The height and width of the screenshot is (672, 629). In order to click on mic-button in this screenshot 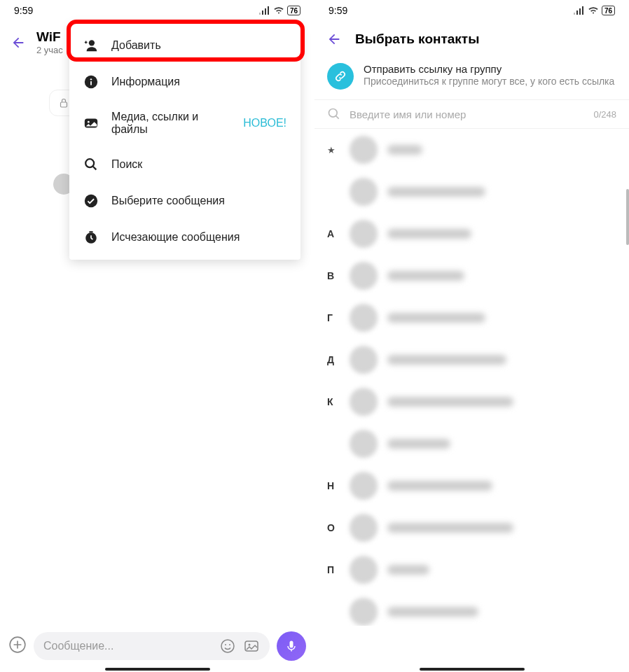, I will do `click(291, 646)`.